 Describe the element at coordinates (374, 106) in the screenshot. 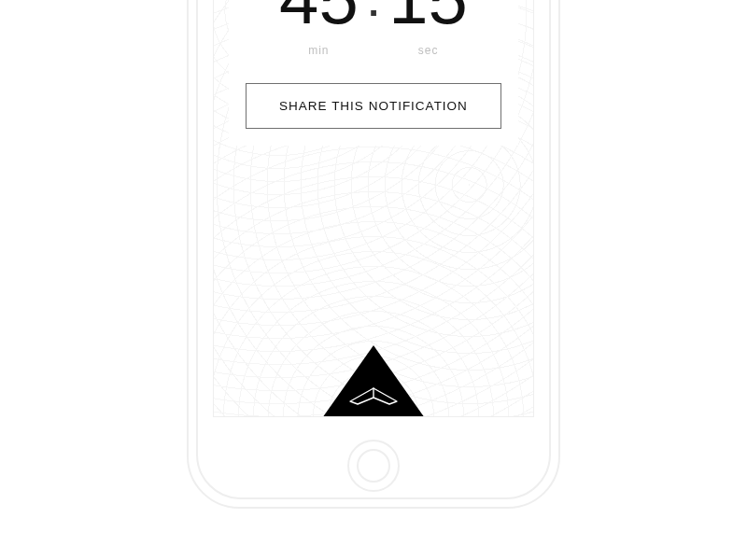

I see `share-notification-button: SHARE THIS NOTIFICATION` at that location.